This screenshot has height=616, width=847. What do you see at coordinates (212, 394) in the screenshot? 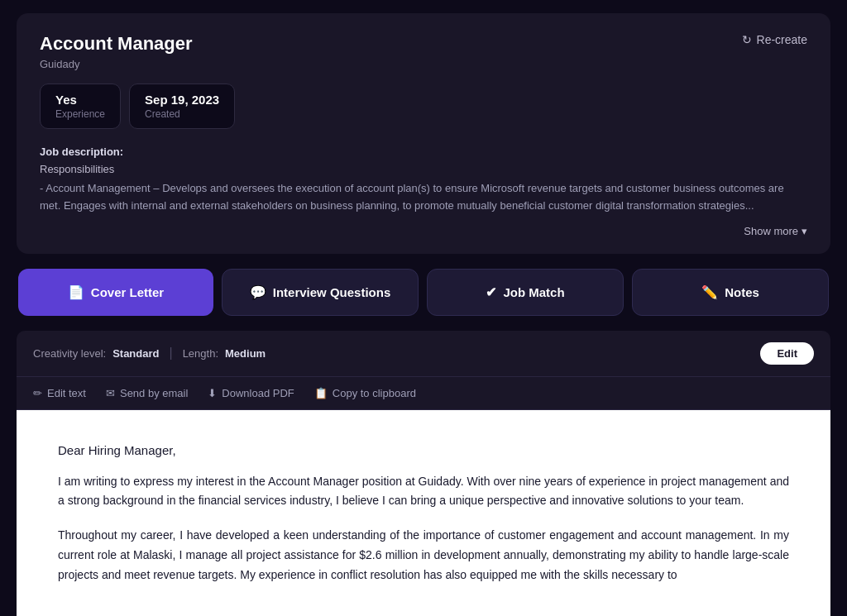
I see `download-icon: ⬇` at bounding box center [212, 394].